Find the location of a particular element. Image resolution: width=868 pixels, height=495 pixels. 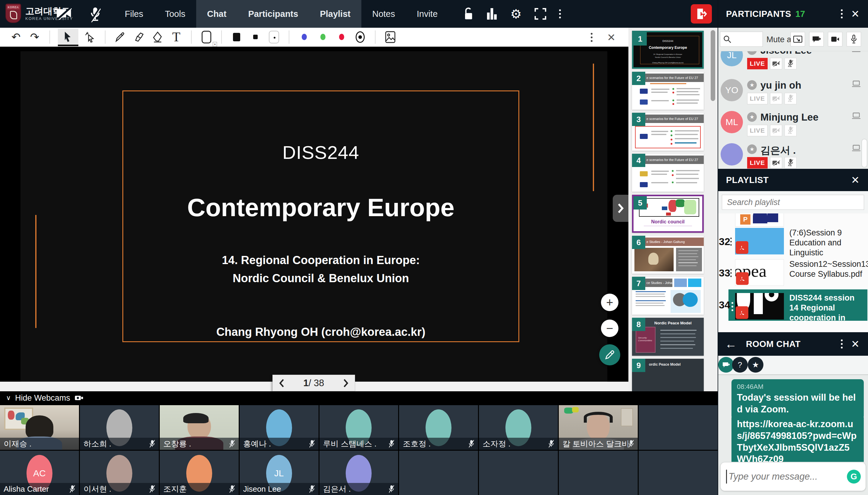

webcam-tile: 오창룡 . is located at coordinates (199, 428).